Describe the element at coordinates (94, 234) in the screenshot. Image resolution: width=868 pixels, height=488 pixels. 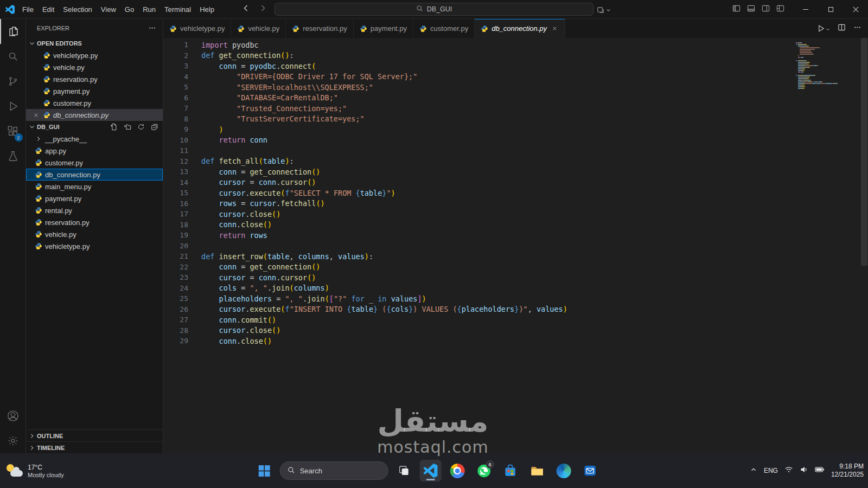
I see `tree-file-item: vehicle.py` at that location.